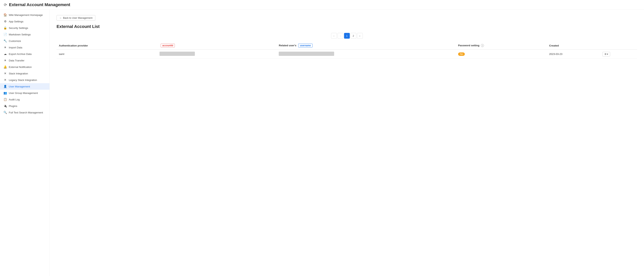  Describe the element at coordinates (5, 28) in the screenshot. I see `security-settings-icon: 🔒` at that location.